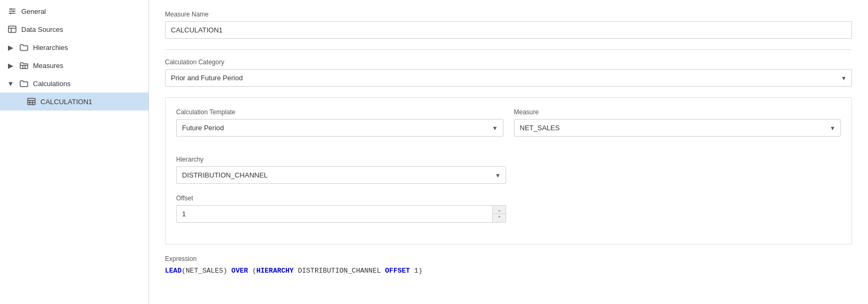 This screenshot has width=868, height=304. Describe the element at coordinates (499, 210) in the screenshot. I see `offset-down-button: ⌄` at that location.